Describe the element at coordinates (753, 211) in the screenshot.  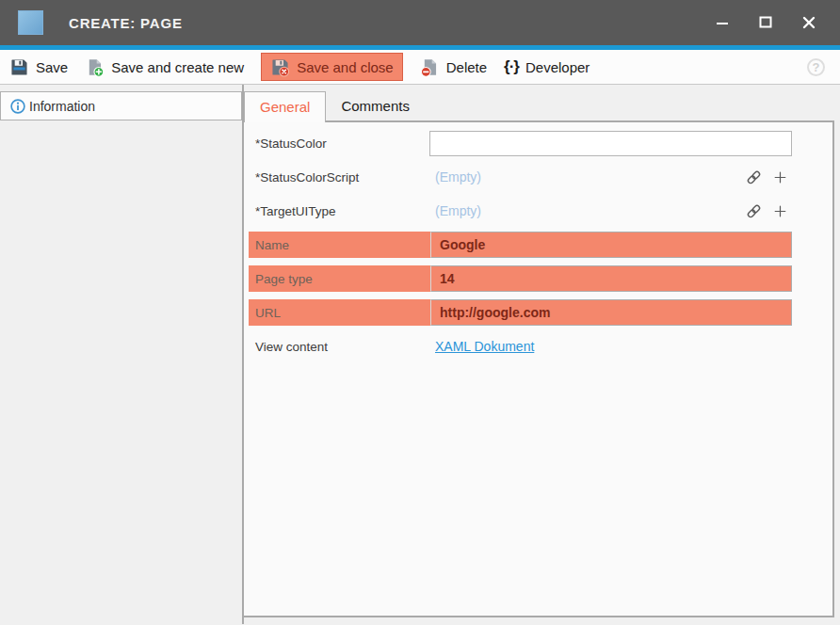
I see `targetuitype-link-button` at that location.